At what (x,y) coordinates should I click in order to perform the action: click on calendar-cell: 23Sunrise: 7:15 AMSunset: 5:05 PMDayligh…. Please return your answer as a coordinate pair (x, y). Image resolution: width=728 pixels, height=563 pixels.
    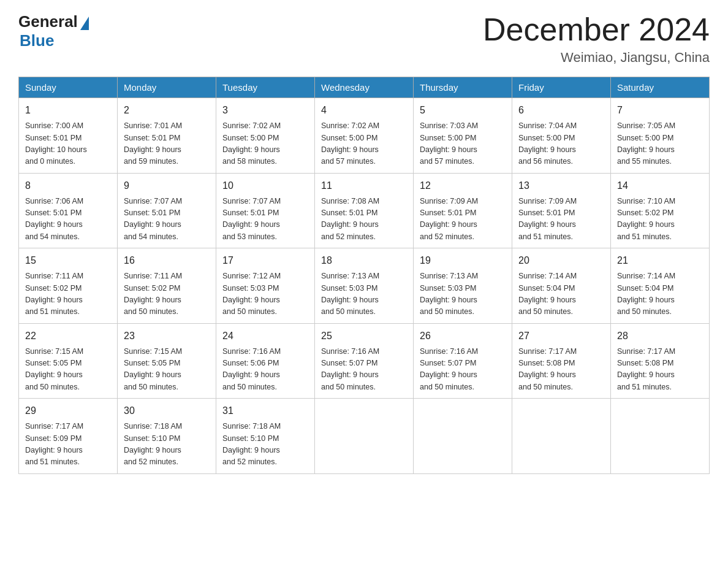
    Looking at the image, I should click on (167, 361).